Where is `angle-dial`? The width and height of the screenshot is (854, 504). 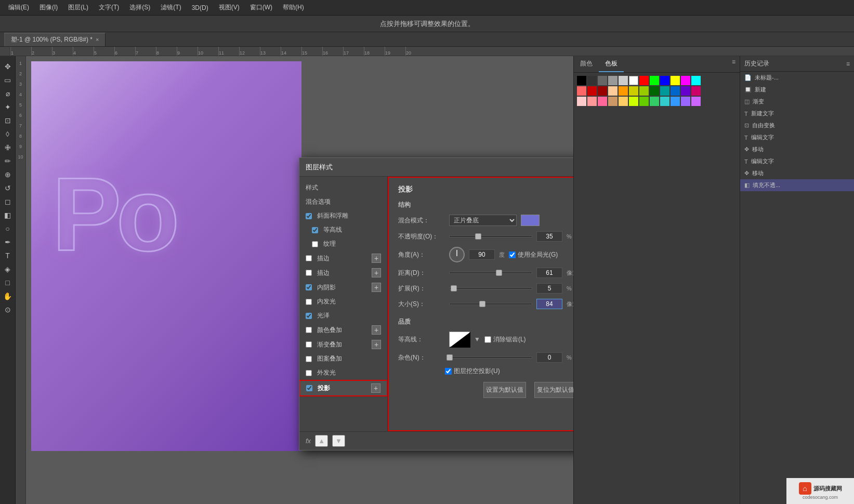 angle-dial is located at coordinates (457, 255).